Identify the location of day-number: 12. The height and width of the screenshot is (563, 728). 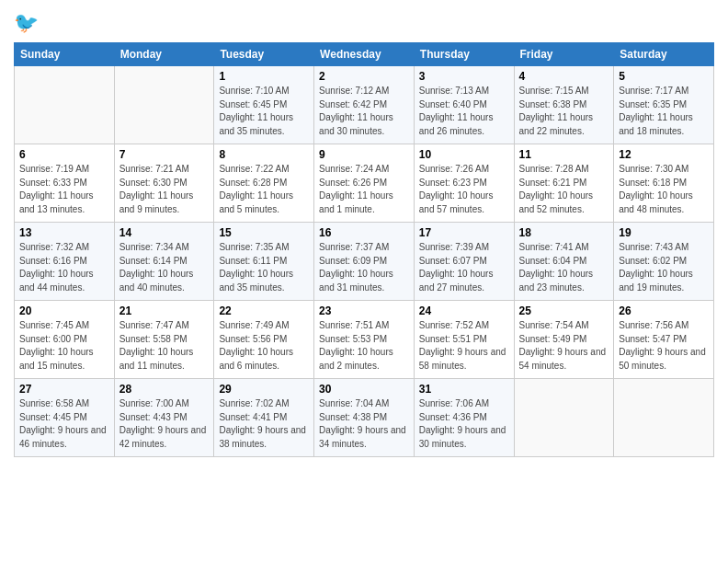
(664, 155).